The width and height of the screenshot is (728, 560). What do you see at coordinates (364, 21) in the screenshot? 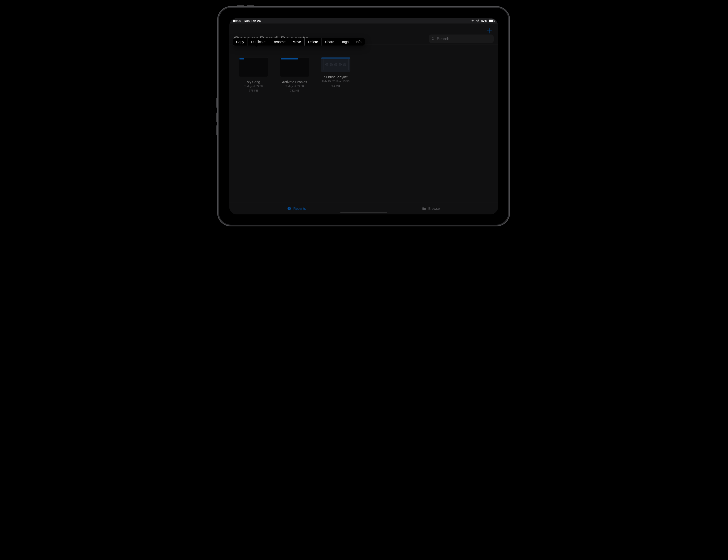
I see `status-bar: 09:39 Sun Feb 24 87%` at bounding box center [364, 21].